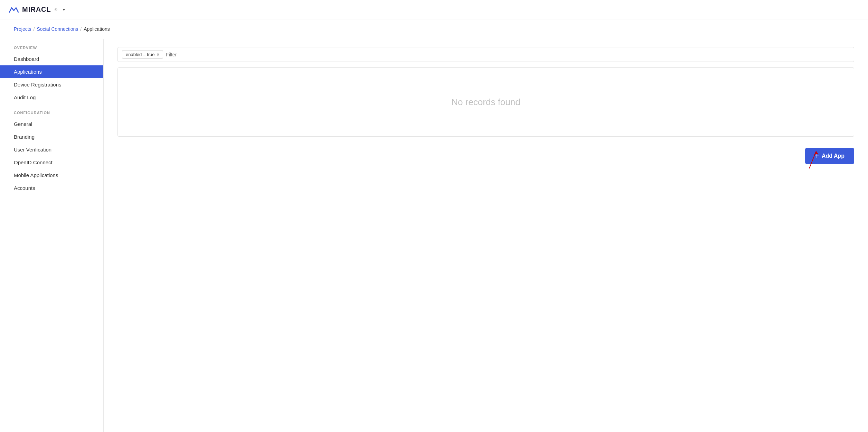  What do you see at coordinates (52, 46) in the screenshot?
I see `sidebar-section-overview: OVERVIEW` at bounding box center [52, 46].